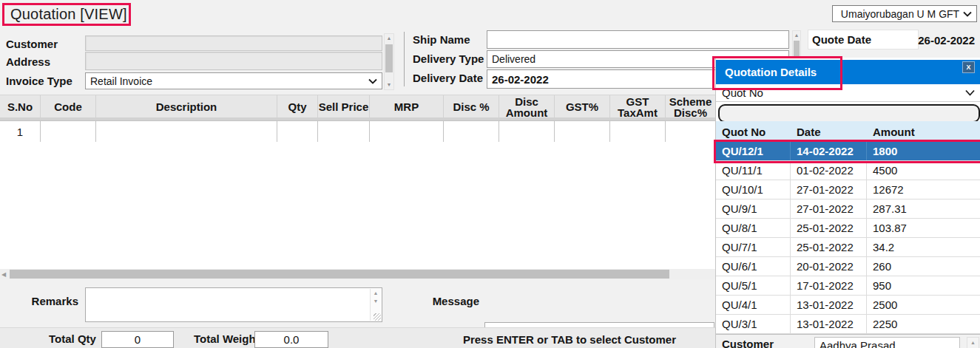  What do you see at coordinates (691, 106) in the screenshot?
I see `items-col-header: Scheme Disc%` at bounding box center [691, 106].